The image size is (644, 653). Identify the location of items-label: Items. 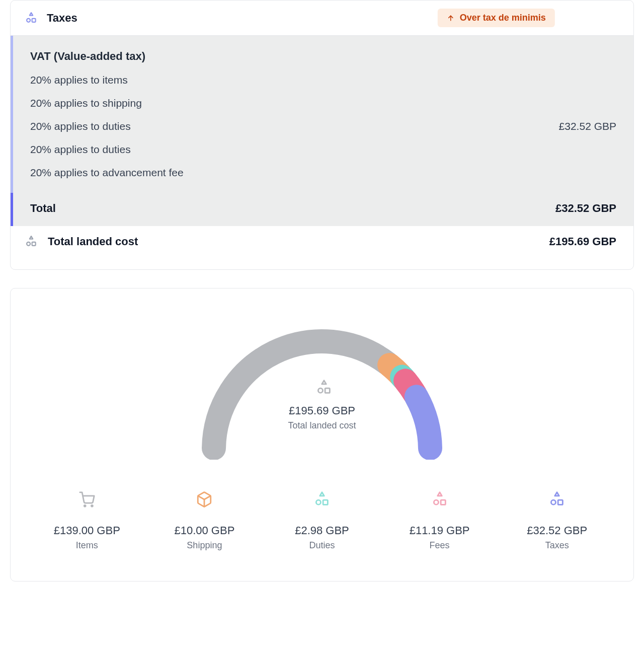
(87, 546).